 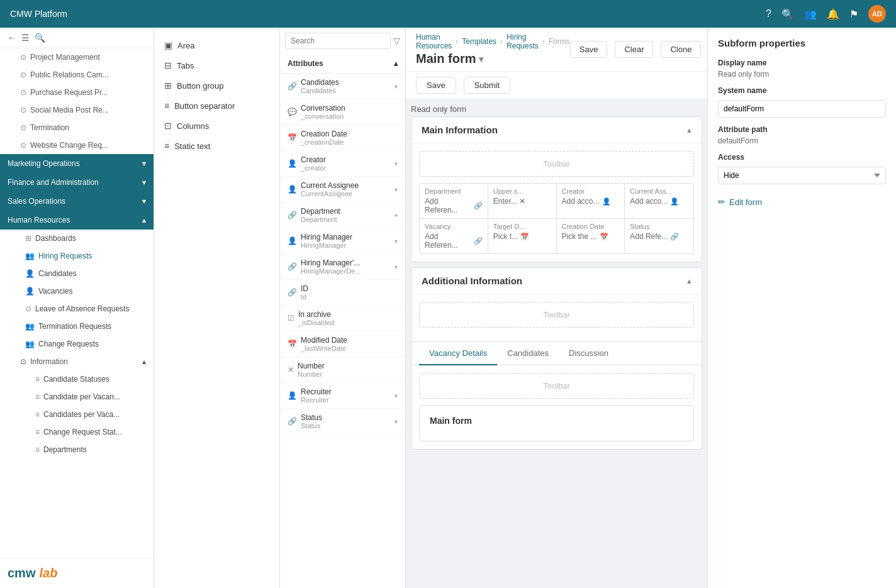 I want to click on sidebar-info-group: ⊙ Information ▴, so click(x=77, y=362).